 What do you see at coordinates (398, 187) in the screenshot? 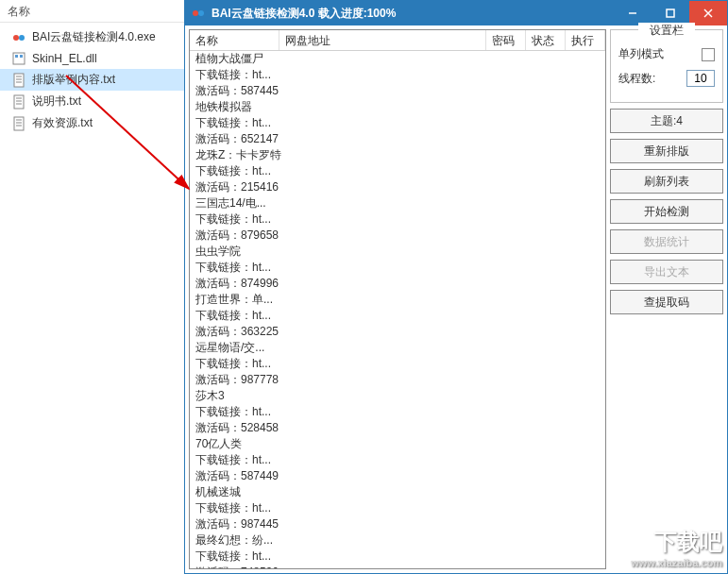
I see `table-row: 激活码：215416` at bounding box center [398, 187].